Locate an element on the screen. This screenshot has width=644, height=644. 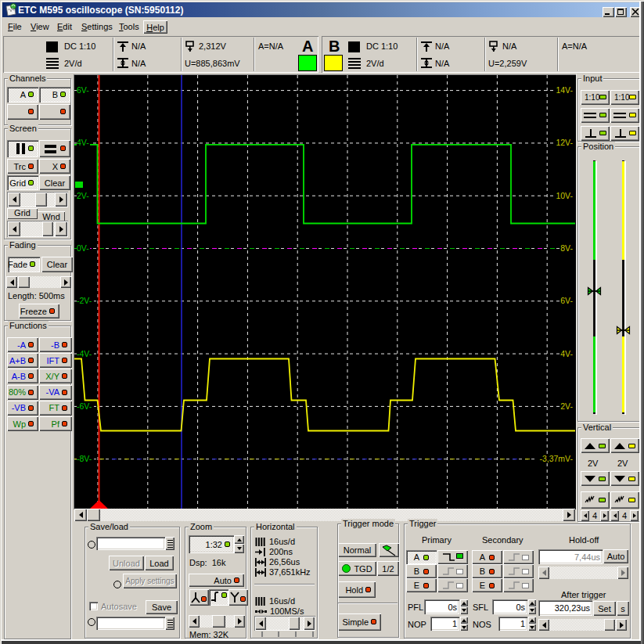
svg-text: 0V- is located at coordinates (83, 248).